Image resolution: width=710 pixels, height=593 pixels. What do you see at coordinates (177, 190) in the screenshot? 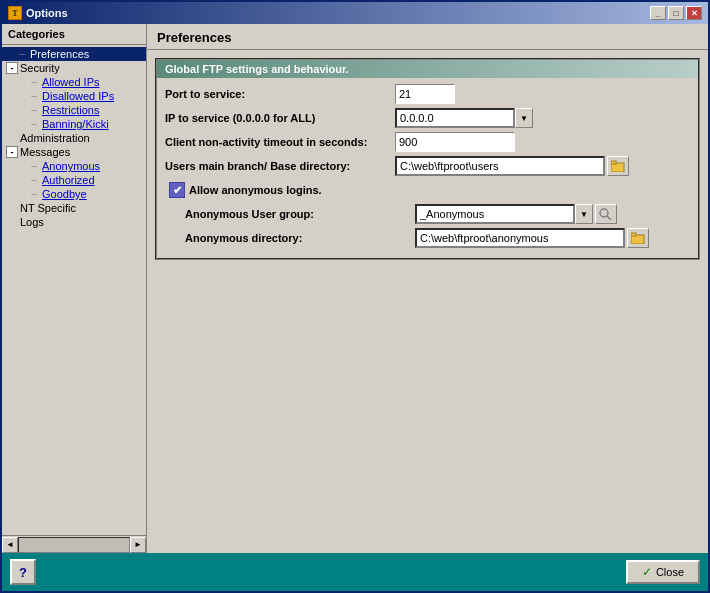
I see `anonymous-checkbox: ✔` at bounding box center [177, 190].